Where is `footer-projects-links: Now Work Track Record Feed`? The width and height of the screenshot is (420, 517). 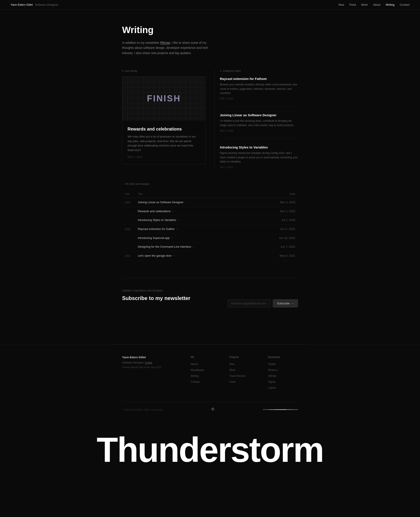 footer-projects-links: Now Work Track Record Feed is located at coordinates (244, 373).